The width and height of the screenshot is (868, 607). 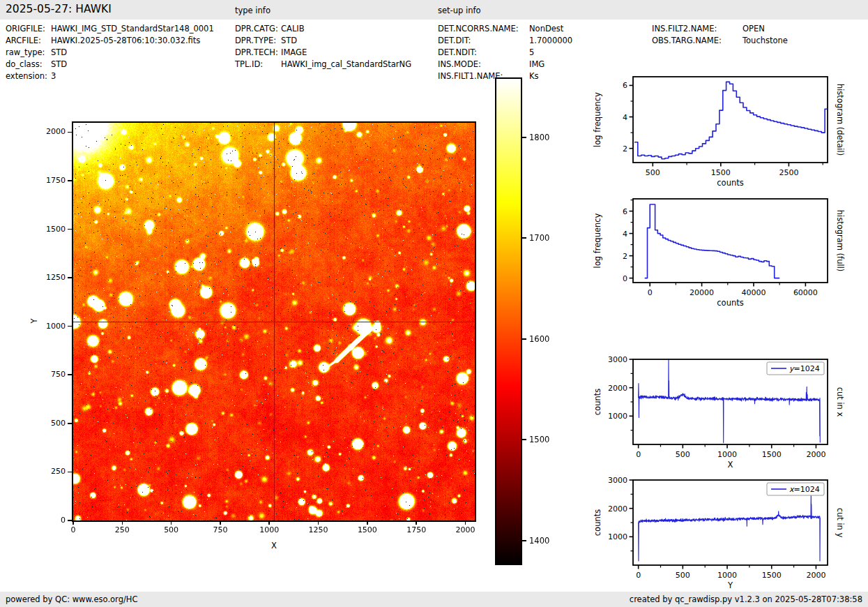 I want to click on meta-value: 1.7000000, so click(x=551, y=40).